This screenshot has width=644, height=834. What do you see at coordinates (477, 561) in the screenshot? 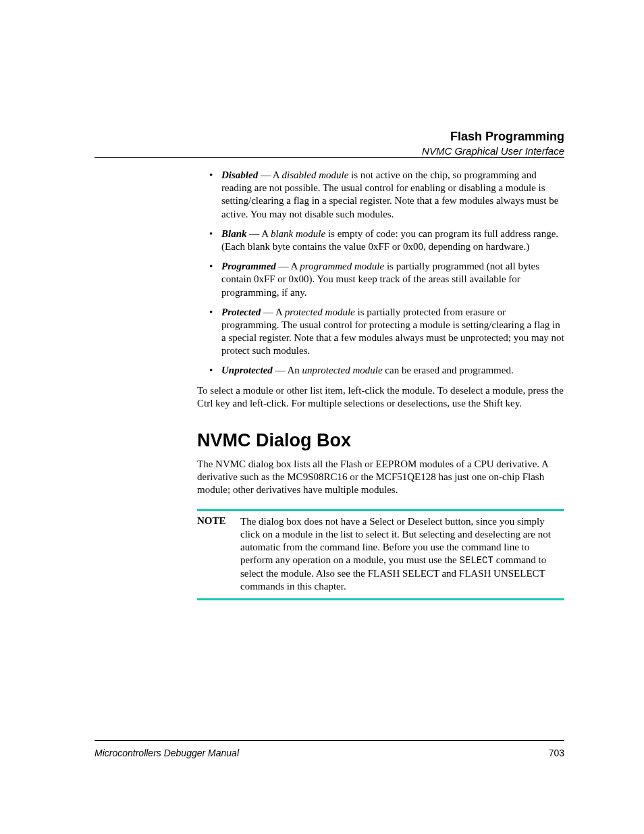
I see `note-cmd: SELECT` at bounding box center [477, 561].